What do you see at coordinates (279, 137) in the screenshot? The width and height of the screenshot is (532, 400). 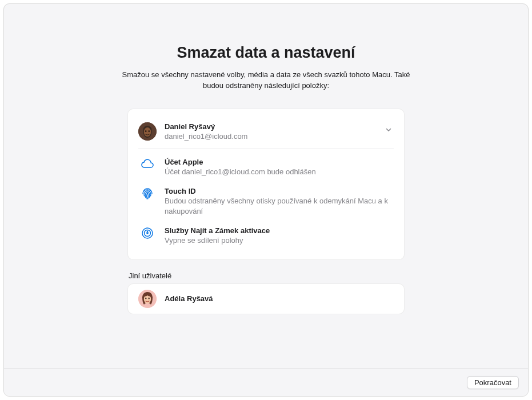 I see `primary-user-email: daniel_rico1@icloud.com` at bounding box center [279, 137].